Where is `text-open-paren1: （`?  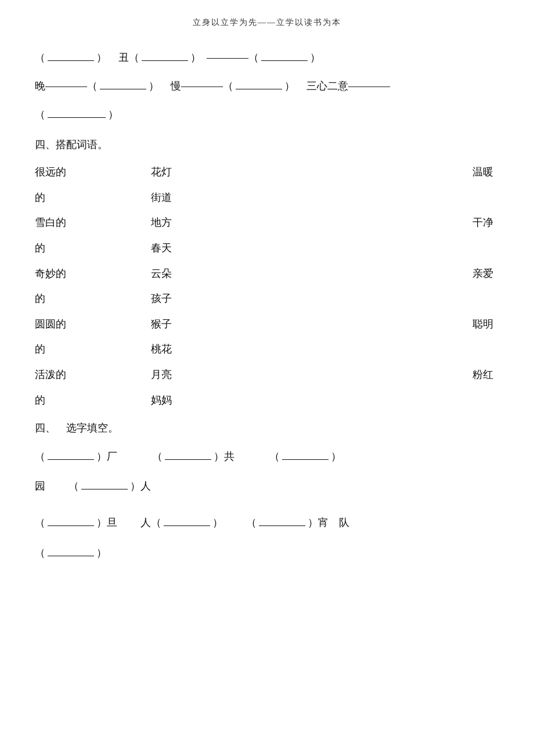
text-open-paren1: （ is located at coordinates (40, 58).